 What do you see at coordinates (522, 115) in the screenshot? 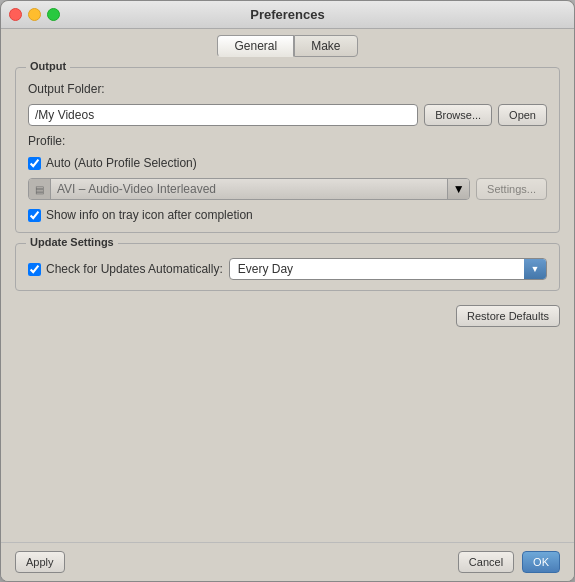
I see `open-button: Open` at bounding box center [522, 115].